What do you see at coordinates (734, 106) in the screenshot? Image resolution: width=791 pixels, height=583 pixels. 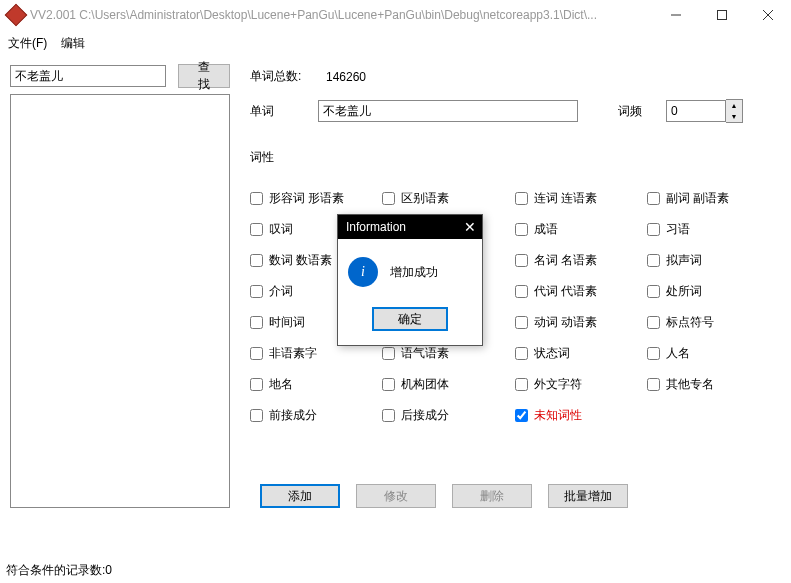 I see `freq-up-button: ▲` at bounding box center [734, 106].